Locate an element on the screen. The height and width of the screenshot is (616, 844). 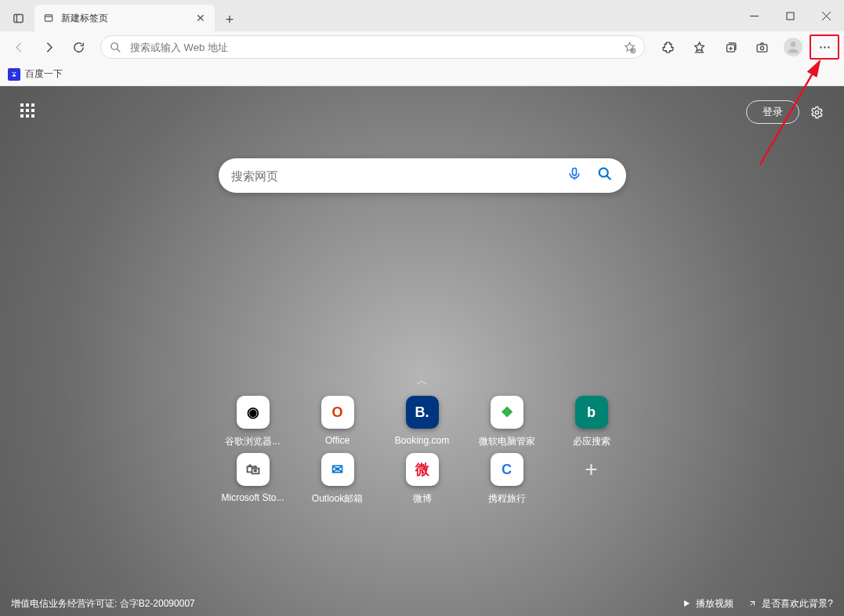
play-video-button: 播放视频 is located at coordinates (708, 603).